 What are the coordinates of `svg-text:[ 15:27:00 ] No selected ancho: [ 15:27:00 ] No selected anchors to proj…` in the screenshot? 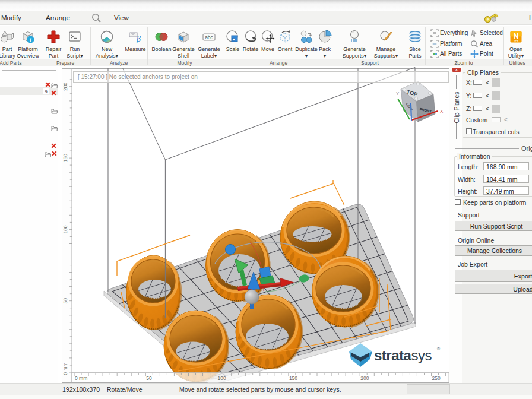 It's located at (138, 77).